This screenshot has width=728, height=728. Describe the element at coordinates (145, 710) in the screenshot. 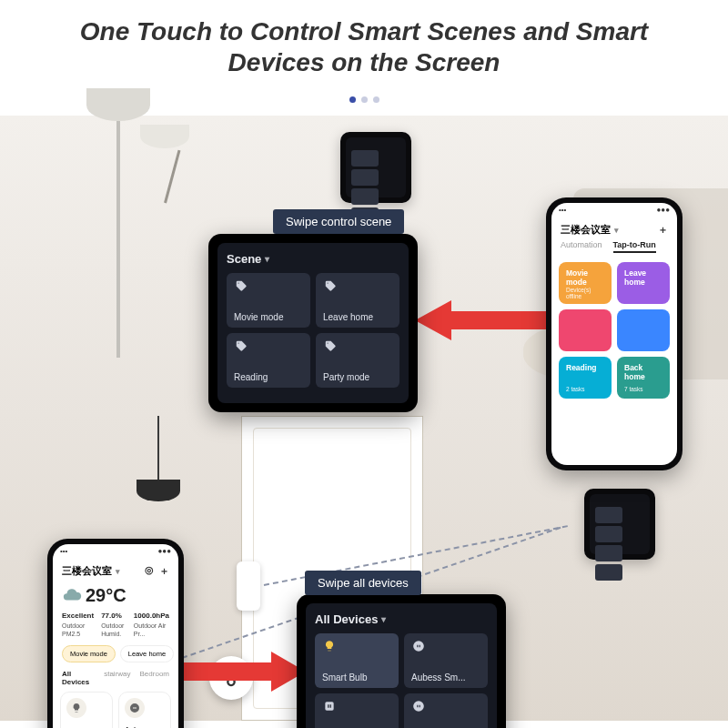

I see `device-card: Aubess Sm...` at that location.